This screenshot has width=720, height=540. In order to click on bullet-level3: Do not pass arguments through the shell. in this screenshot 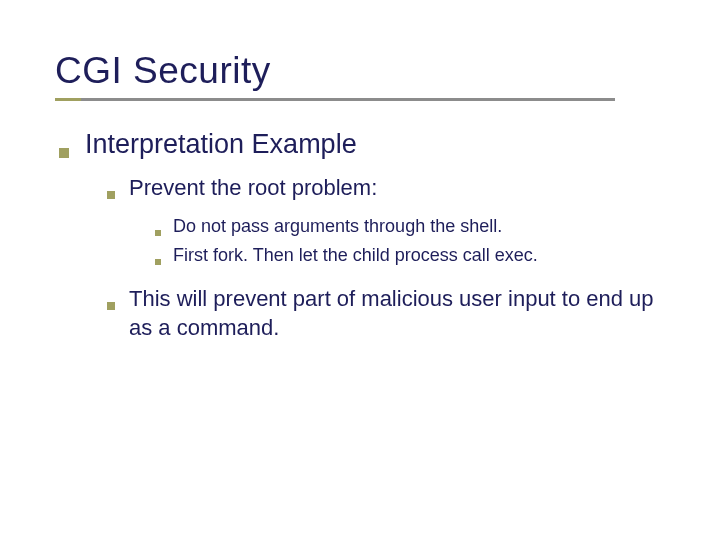, I will do `click(410, 226)`.